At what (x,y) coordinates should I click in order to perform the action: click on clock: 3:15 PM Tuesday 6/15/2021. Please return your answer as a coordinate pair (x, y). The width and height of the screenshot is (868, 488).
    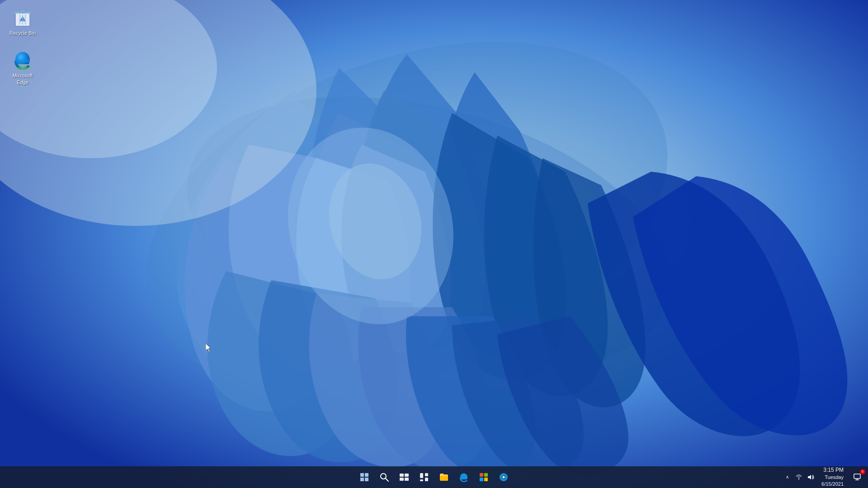
    Looking at the image, I should click on (833, 477).